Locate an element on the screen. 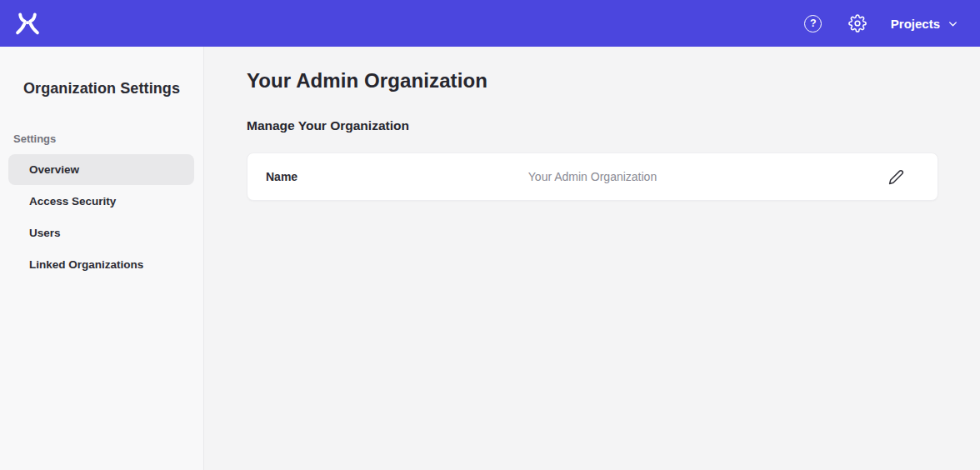 This screenshot has height=470, width=980. top-navigation-bar: ? Projects is located at coordinates (490, 23).